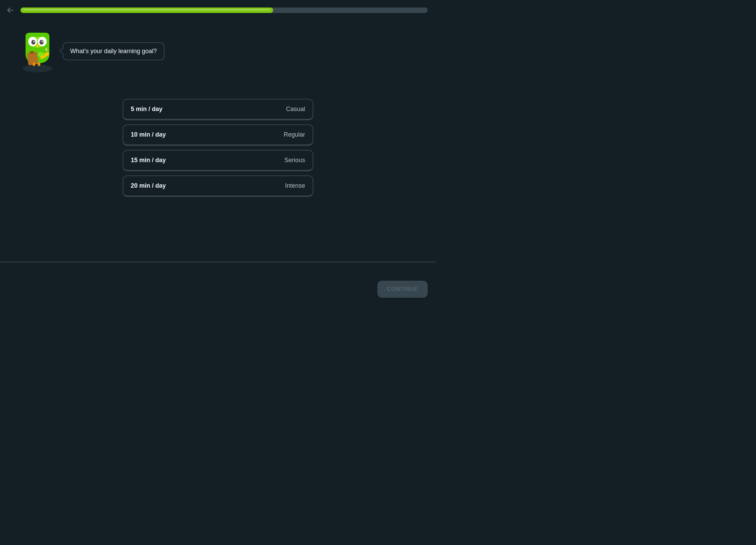  What do you see at coordinates (218, 10) in the screenshot?
I see `header-bar` at bounding box center [218, 10].